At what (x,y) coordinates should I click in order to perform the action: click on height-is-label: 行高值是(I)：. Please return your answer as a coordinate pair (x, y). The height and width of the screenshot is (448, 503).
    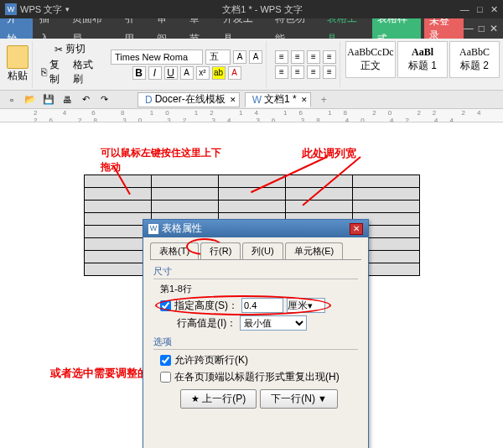
    Looking at the image, I should click on (206, 324).